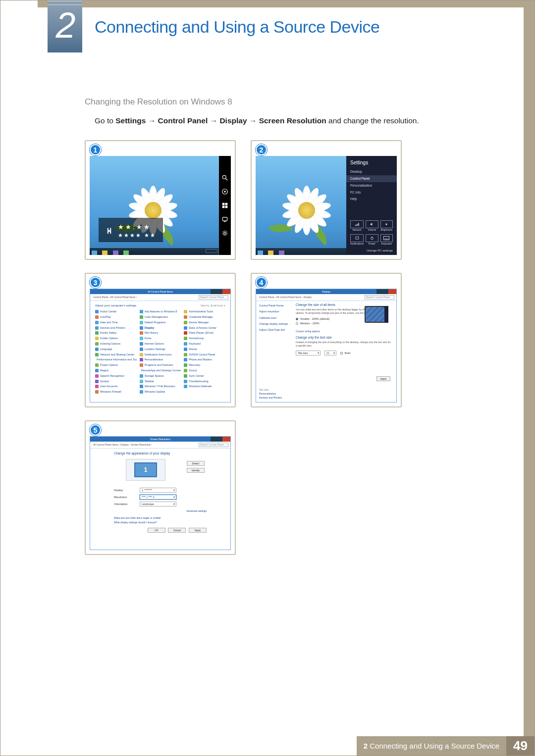 The image size is (535, 756). What do you see at coordinates (160, 328) in the screenshot?
I see `control-panel-item: Display` at bounding box center [160, 328].